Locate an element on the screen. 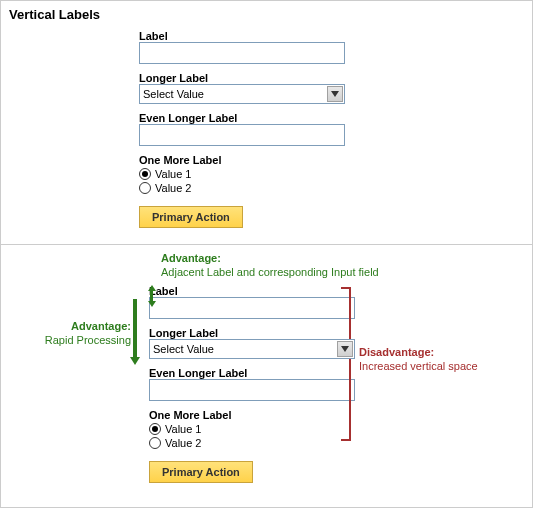 The image size is (533, 509). select-text: Select Value is located at coordinates (174, 94).